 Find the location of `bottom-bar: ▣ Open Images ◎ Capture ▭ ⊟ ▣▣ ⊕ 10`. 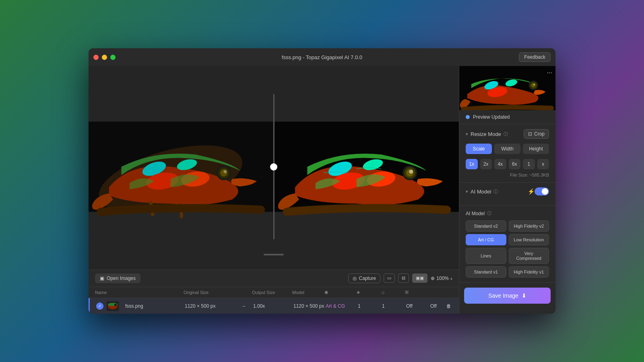

bottom-bar: ▣ Open Images ◎ Capture ▭ ⊟ ▣▣ ⊕ 10 is located at coordinates (274, 292).